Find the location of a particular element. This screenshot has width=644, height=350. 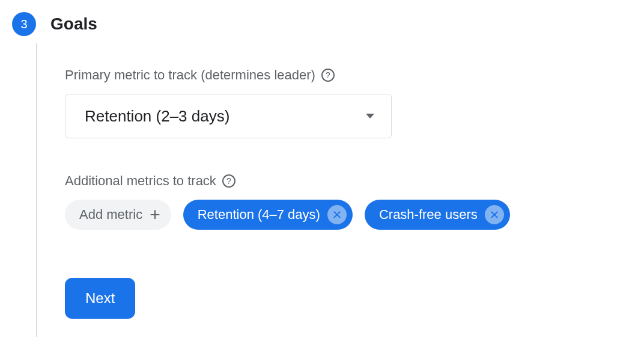

add-metric-label: Add metric is located at coordinates (111, 215).